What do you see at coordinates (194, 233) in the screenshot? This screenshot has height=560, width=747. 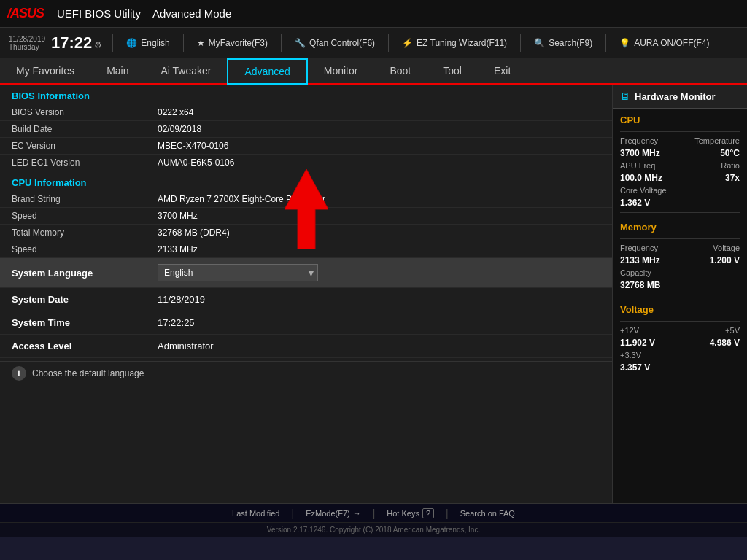 I see `total-memory-value: 32768 MB (DDR4)` at bounding box center [194, 233].